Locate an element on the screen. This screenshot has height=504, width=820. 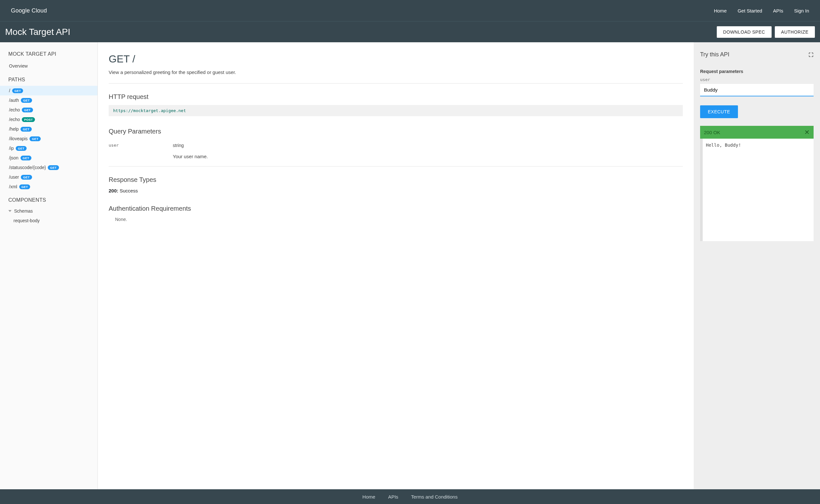
nav-home: Home is located at coordinates (720, 11).